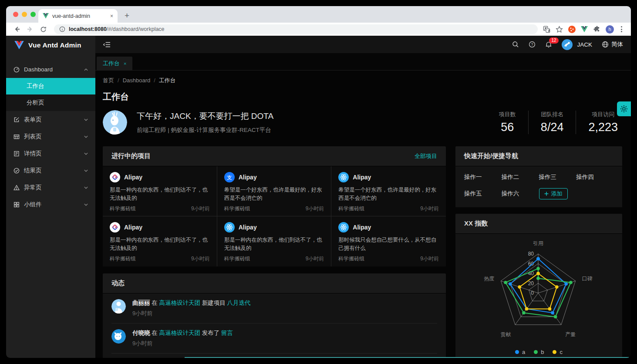 The height and width of the screenshot is (364, 637). What do you see at coordinates (30, 29) in the screenshot?
I see `forward-icon` at bounding box center [30, 29].